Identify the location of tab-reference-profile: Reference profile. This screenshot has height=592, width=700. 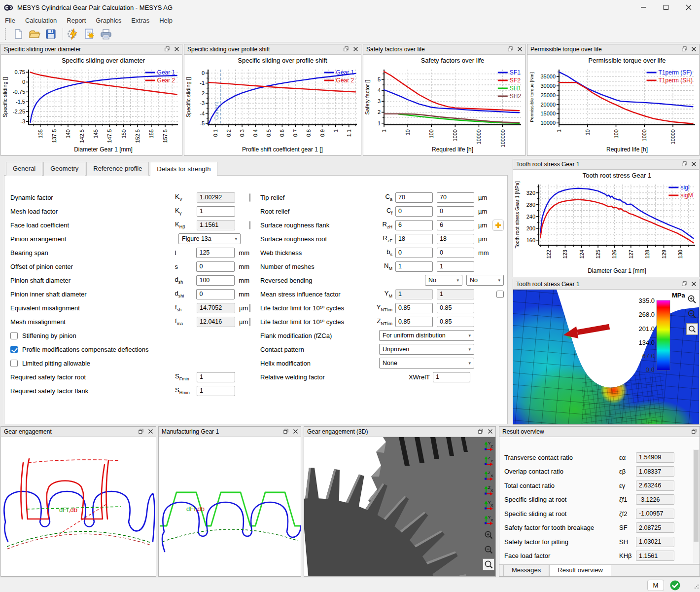
(117, 169).